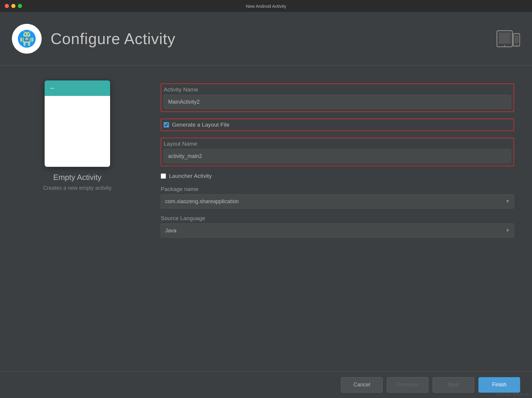  I want to click on dialog-header: AI Configure Activity, so click(266, 39).